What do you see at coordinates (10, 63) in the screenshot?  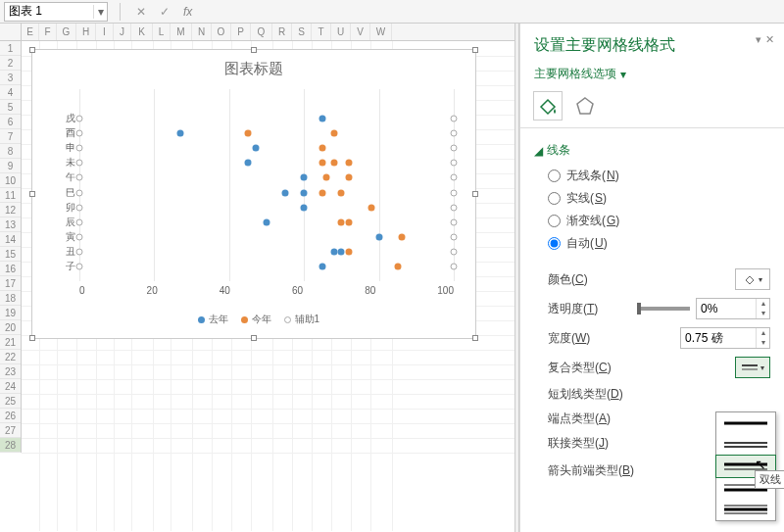 I see `row-header: 2` at bounding box center [10, 63].